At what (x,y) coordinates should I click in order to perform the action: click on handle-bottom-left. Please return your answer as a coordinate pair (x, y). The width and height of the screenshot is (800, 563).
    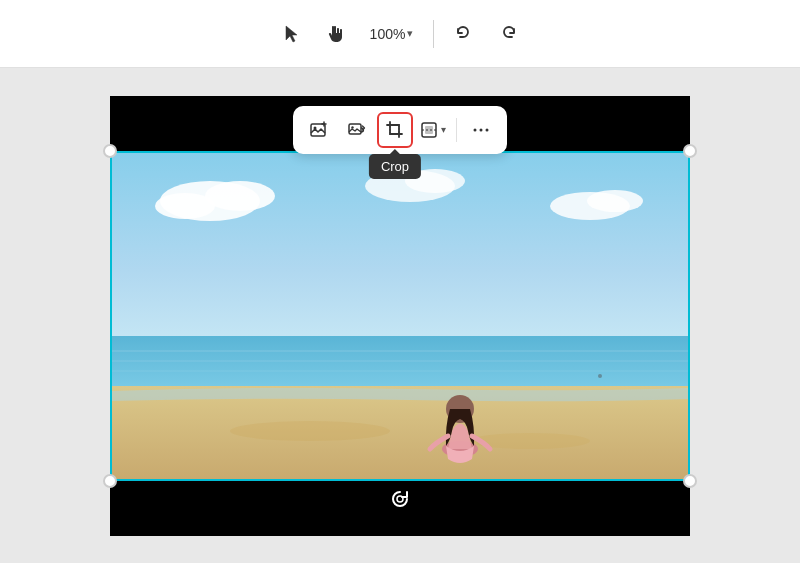
    Looking at the image, I should click on (110, 481).